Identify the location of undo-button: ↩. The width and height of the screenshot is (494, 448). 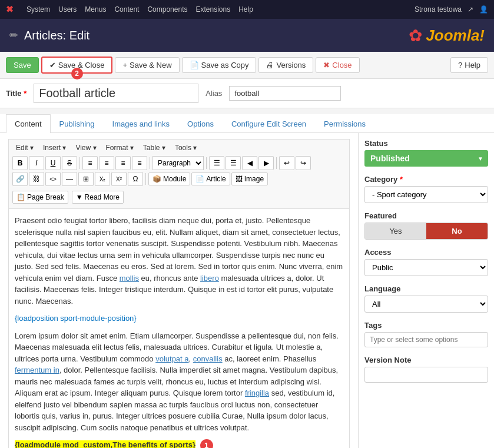
(287, 163).